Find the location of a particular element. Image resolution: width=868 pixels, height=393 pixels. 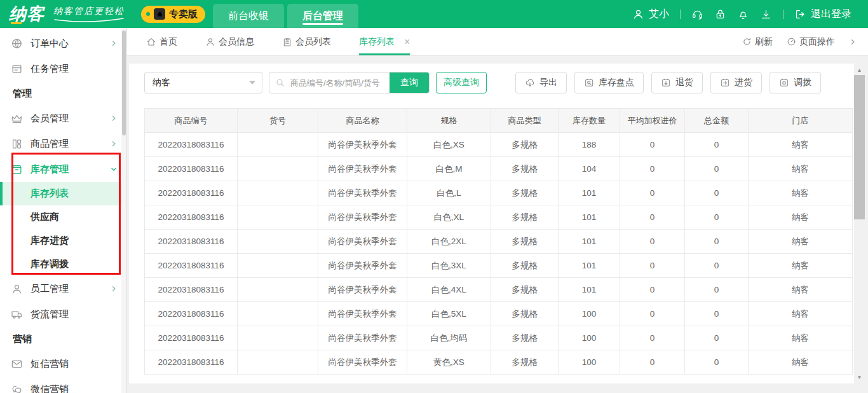

logout-label: 退出登录 is located at coordinates (831, 14).